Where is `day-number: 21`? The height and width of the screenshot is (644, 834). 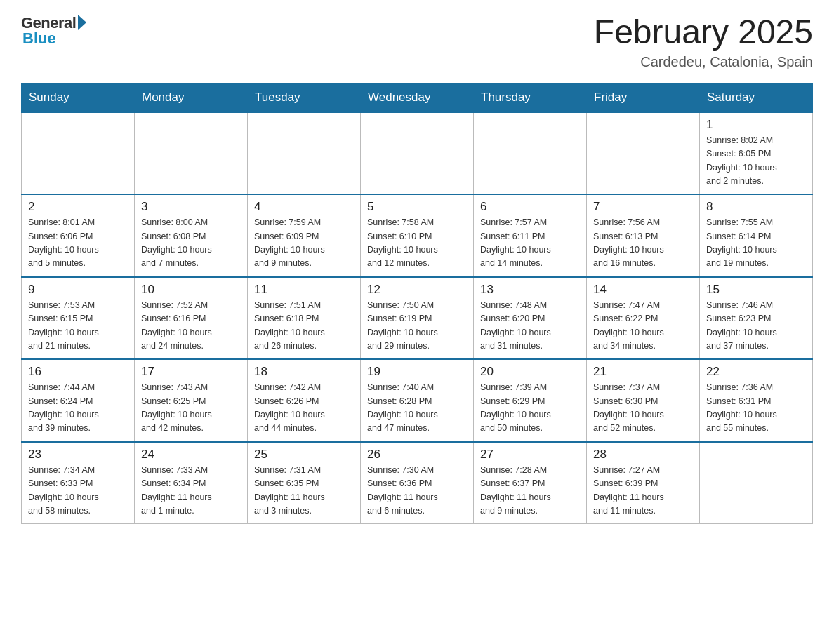 day-number: 21 is located at coordinates (643, 372).